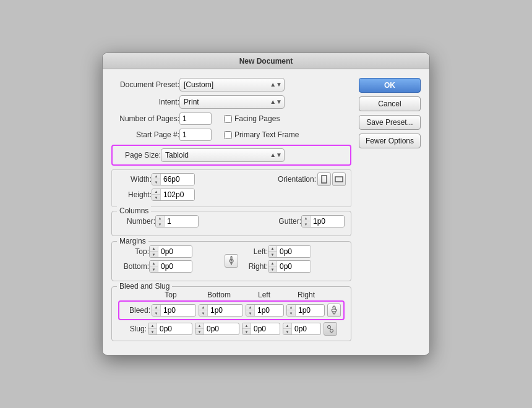  I want to click on margin-bottom-down-arrow: ▼, so click(153, 270).